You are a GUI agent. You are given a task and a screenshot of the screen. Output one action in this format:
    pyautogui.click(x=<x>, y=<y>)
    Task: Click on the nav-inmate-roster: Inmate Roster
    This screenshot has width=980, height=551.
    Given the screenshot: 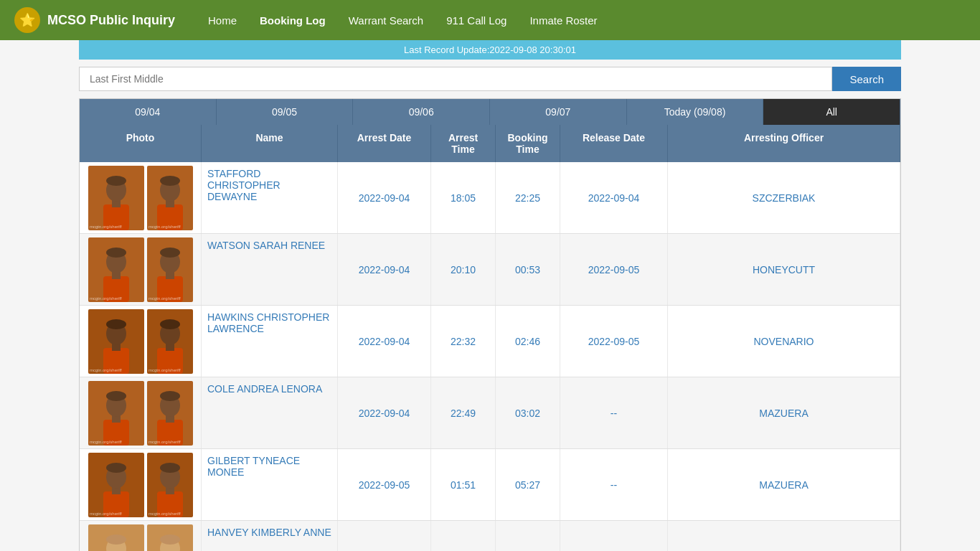 What is the action you would take?
    pyautogui.click(x=563, y=20)
    